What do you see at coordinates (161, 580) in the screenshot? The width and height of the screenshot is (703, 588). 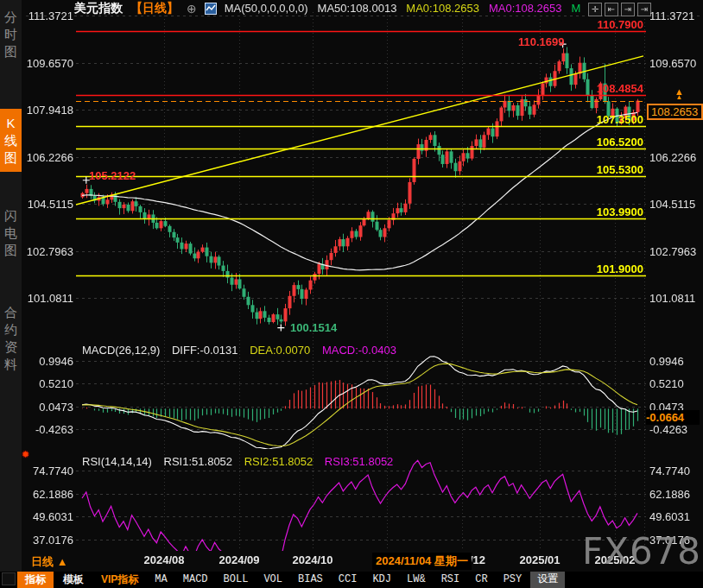 I see `footer-tab-MA: MA` at bounding box center [161, 580].